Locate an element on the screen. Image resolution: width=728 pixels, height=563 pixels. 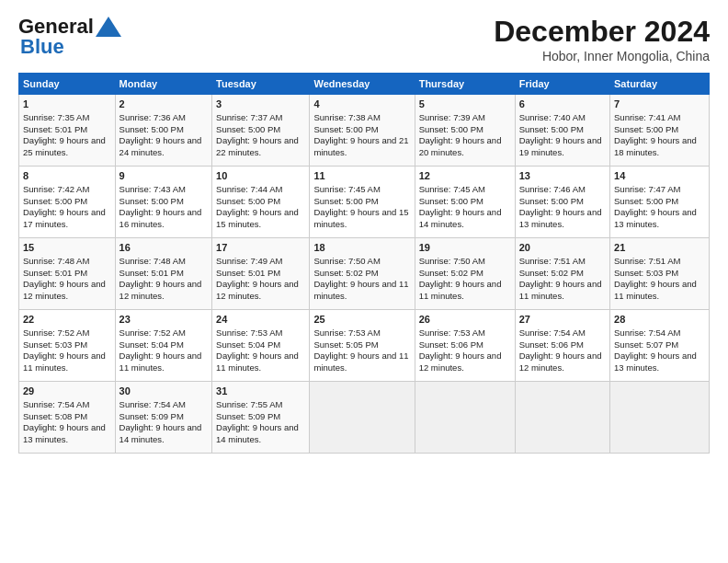
daylight-text: Daylight: 9 hours and 25 minutes. is located at coordinates (64, 146).